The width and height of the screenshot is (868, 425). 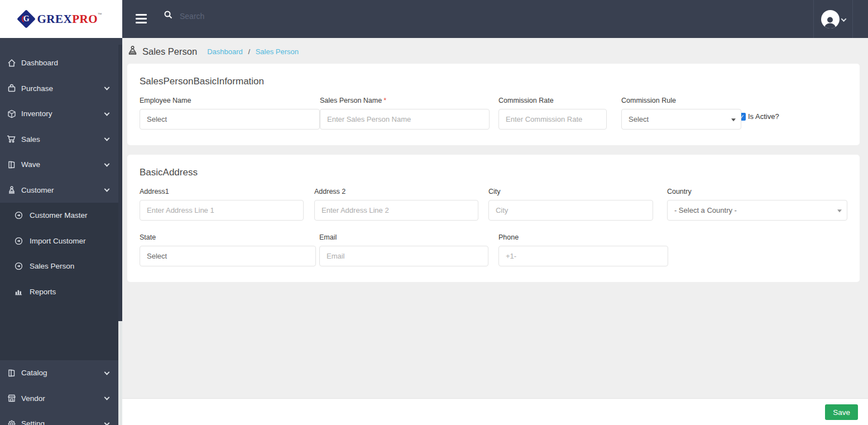 I want to click on sidebar-item-label: Vendor, so click(x=33, y=399).